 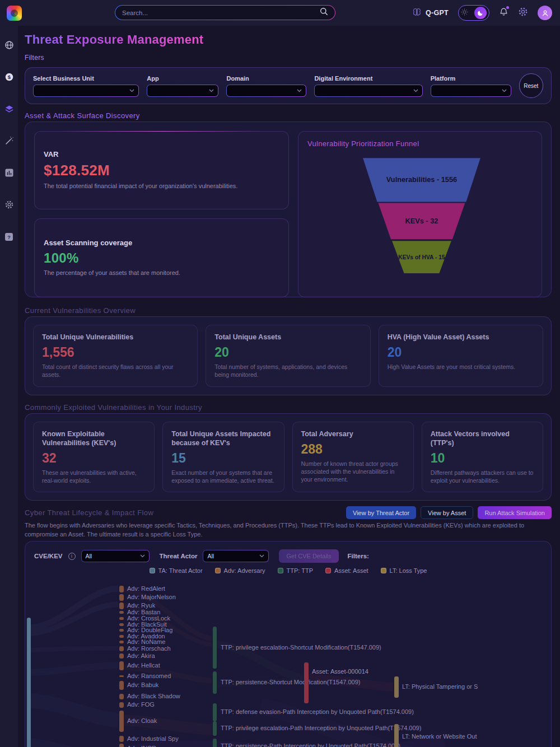 What do you see at coordinates (347, 571) in the screenshot?
I see `legend-item: Asset` at bounding box center [347, 571].